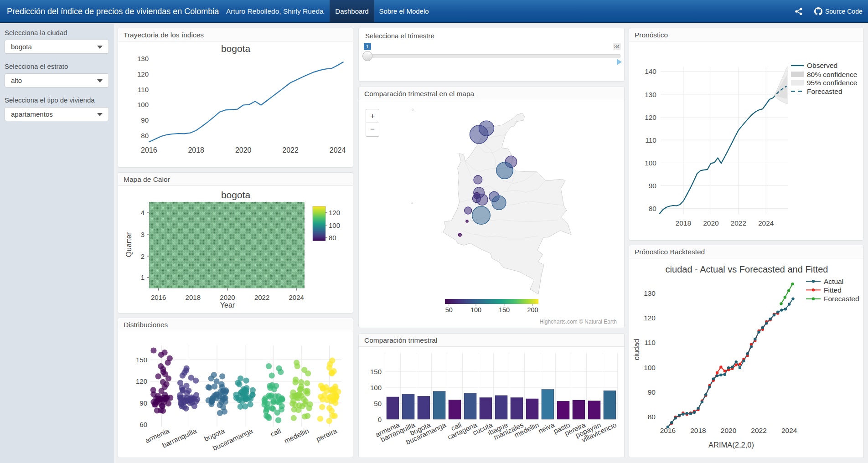 Image resolution: width=868 pixels, height=463 pixels. What do you see at coordinates (651, 71) in the screenshot?
I see `svg-text: 140` at bounding box center [651, 71].